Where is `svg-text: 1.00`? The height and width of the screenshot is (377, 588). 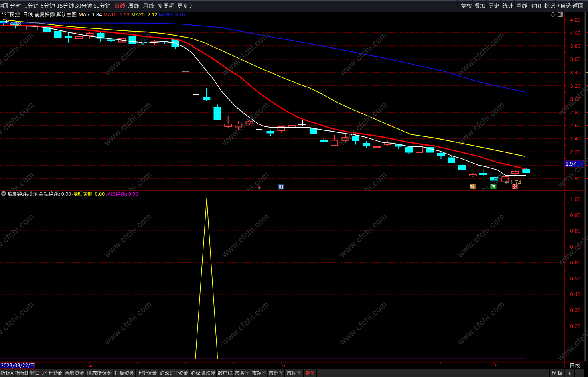
svg-text: 1.00 is located at coordinates (575, 199).